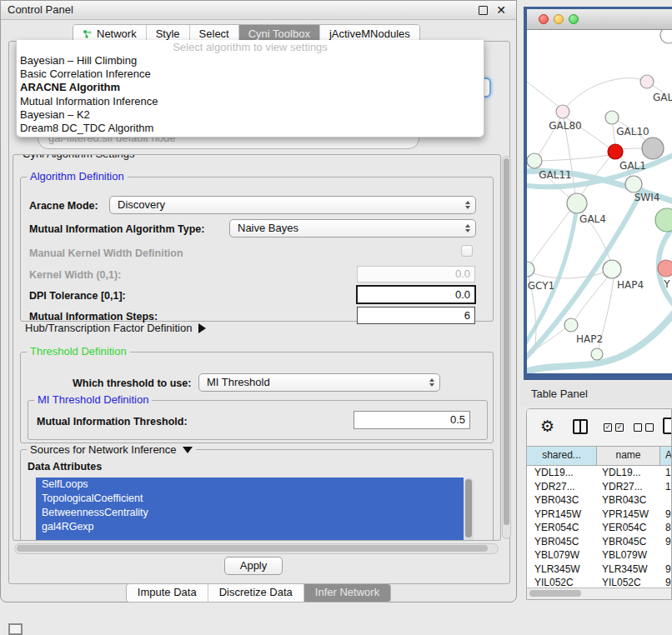  What do you see at coordinates (250, 115) in the screenshot?
I see `algorithm-option: Bayesian – K2` at bounding box center [250, 115].